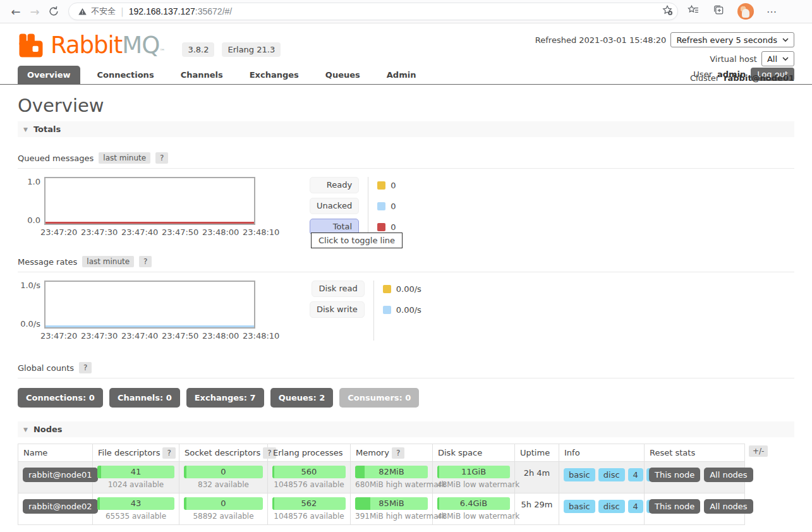 The height and width of the screenshot is (532, 812). What do you see at coordinates (365, 311) in the screenshot?
I see `rates-legend: Disk read Disk write 0.00/s 0.00/s` at bounding box center [365, 311].